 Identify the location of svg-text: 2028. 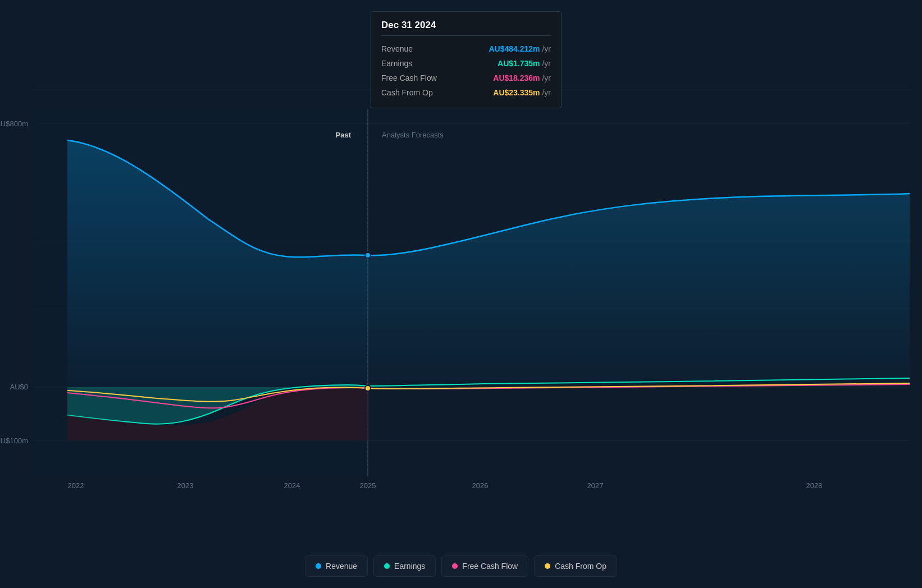
(814, 486).